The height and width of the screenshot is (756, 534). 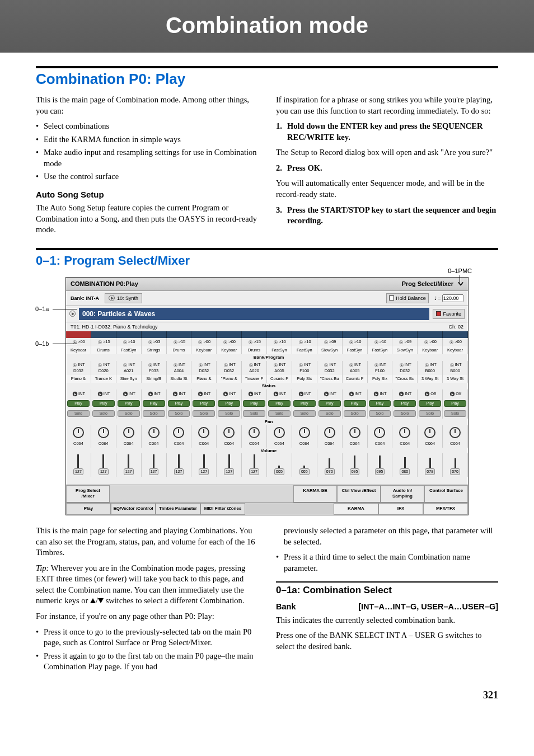 What do you see at coordinates (428, 284) in the screenshot?
I see `screen-title-right: Prog Select/Mixer` at bounding box center [428, 284].